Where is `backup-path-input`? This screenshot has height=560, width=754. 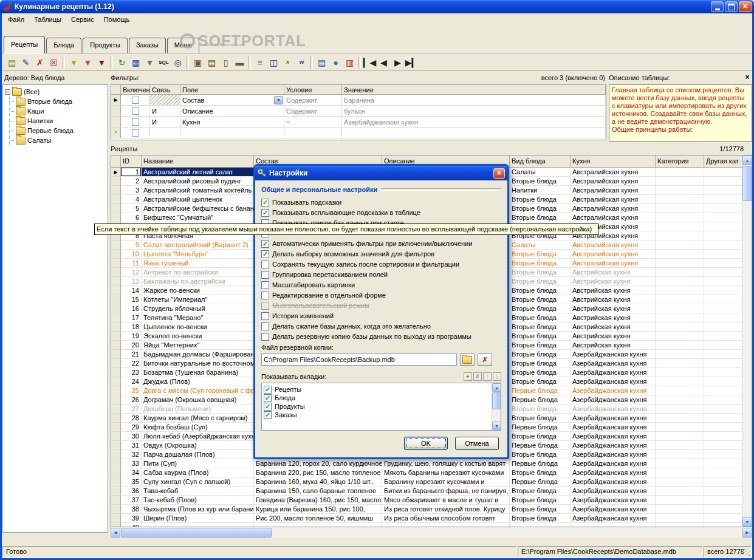
backup-path-input is located at coordinates (359, 360).